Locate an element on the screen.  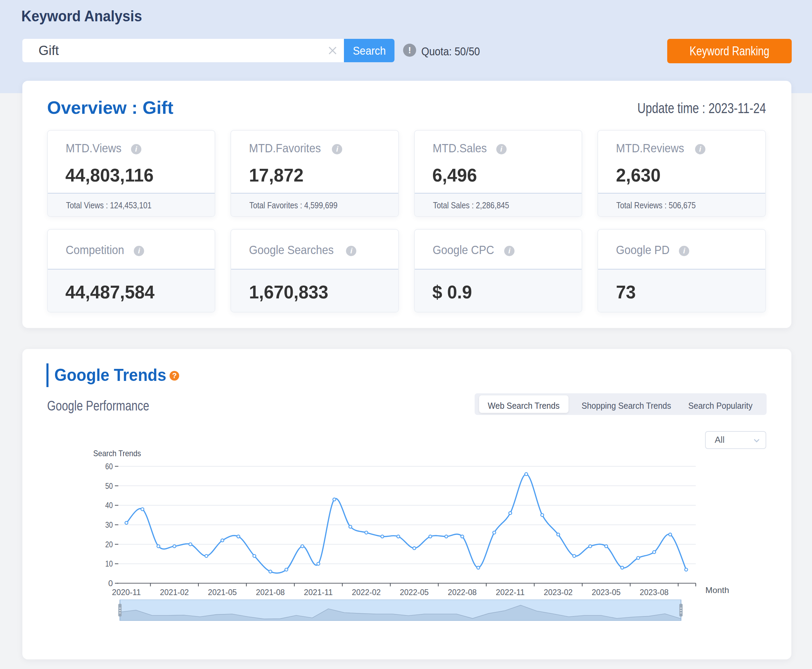
svg-text: Search Trends is located at coordinates (117, 453).